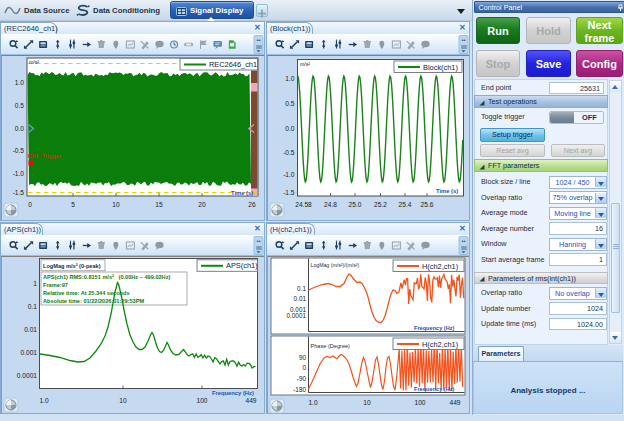 The image size is (624, 421). Describe the element at coordinates (46, 156) in the screenshot. I see `svg-text: Ch1_Trigger` at that location.